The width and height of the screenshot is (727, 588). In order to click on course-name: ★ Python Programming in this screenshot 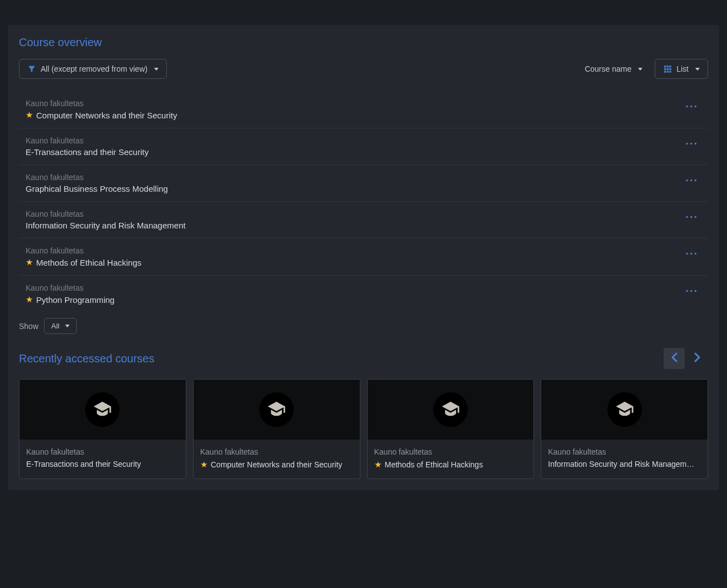, I will do `click(70, 300)`.